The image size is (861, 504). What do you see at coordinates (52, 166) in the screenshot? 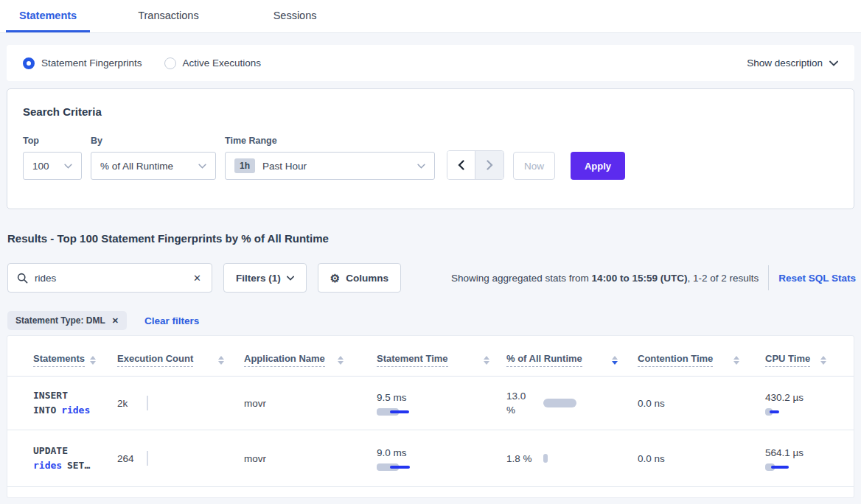
I see `top-select: 100` at bounding box center [52, 166].